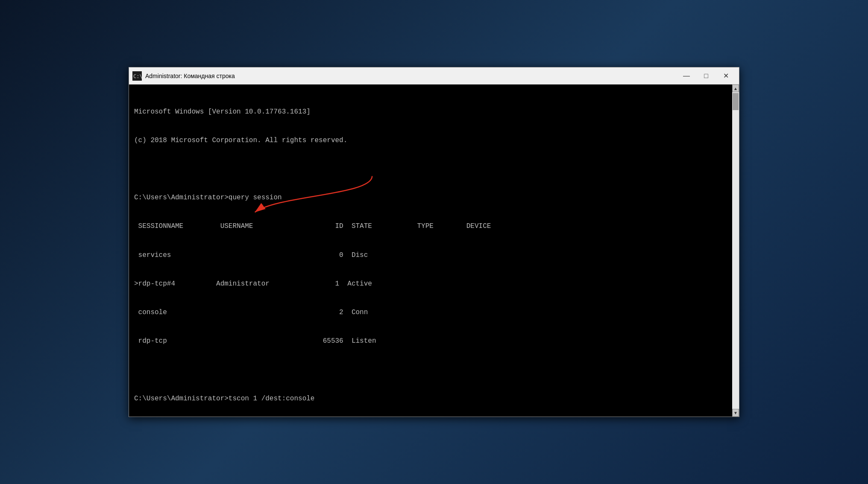  What do you see at coordinates (736, 413) in the screenshot?
I see `scroll-down-button: ▼` at bounding box center [736, 413].